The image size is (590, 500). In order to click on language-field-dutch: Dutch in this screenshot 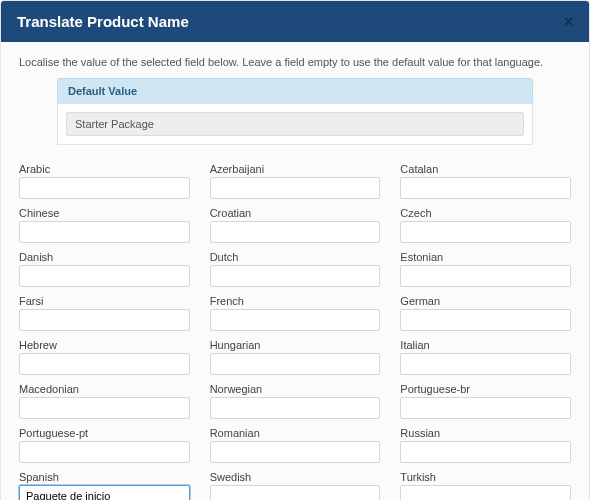, I will do `click(296, 269)`.